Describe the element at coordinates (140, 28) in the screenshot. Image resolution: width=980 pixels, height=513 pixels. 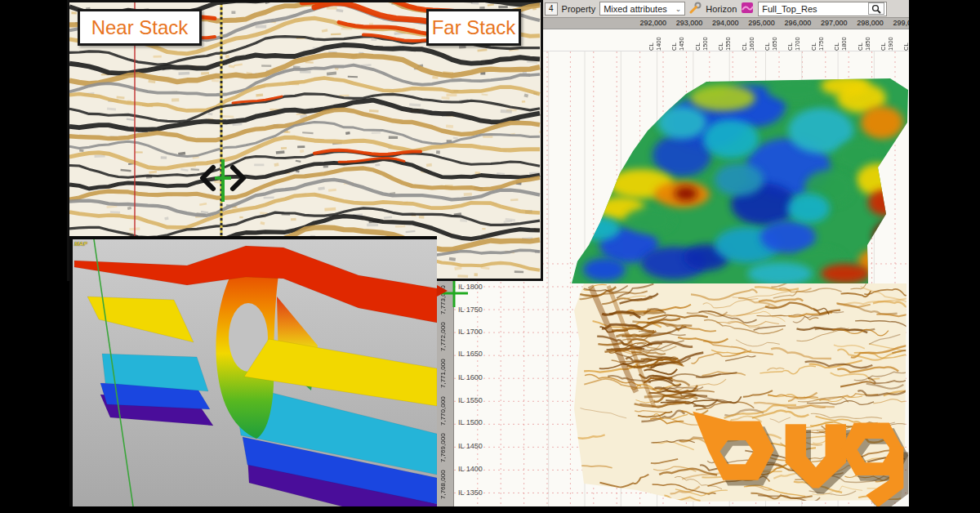
I see `near-stack-label: Near Stack` at that location.